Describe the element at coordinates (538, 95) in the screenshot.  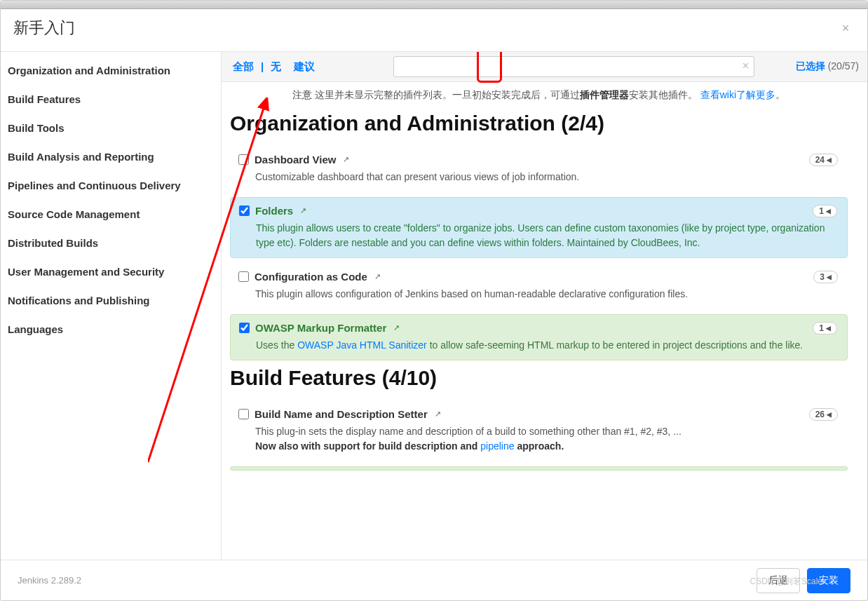
I see `notice-text: 注意 这里并未显示完整的插件列表。一旦初始安装完成后，可通过插件管理器安装其他插…` at that location.